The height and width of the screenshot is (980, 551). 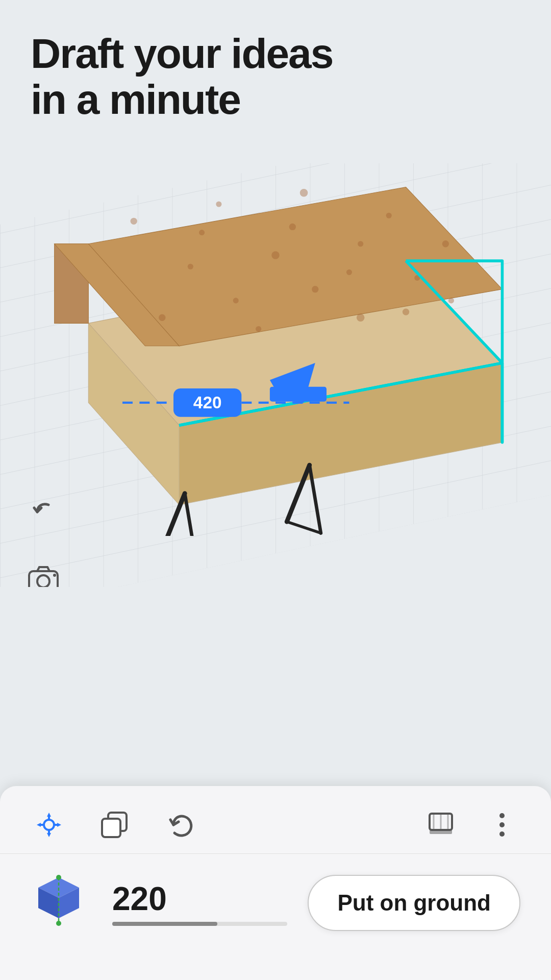 What do you see at coordinates (43, 513) in the screenshot?
I see `undo-button` at bounding box center [43, 513].